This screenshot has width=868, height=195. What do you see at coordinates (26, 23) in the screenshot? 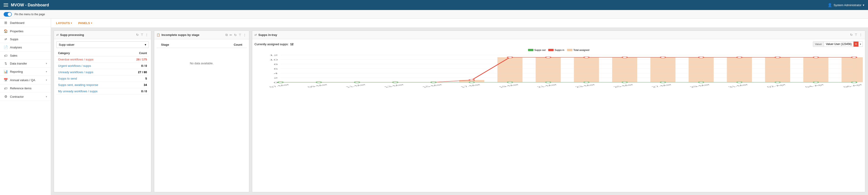
I see `sidebar-item-dashboard: ⊞ Dashboard` at bounding box center [26, 23].